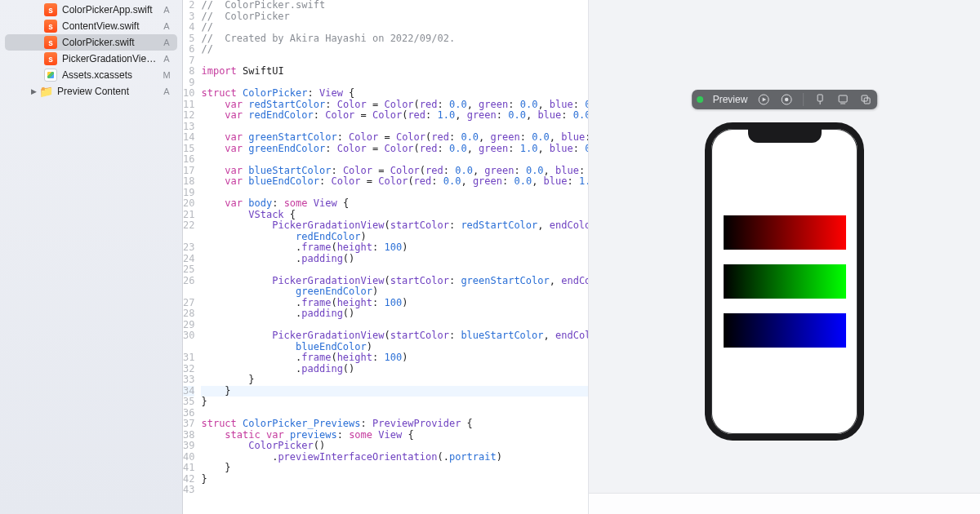 The height and width of the screenshot is (514, 980). Describe the element at coordinates (820, 100) in the screenshot. I see `pin-preview-icon` at that location.